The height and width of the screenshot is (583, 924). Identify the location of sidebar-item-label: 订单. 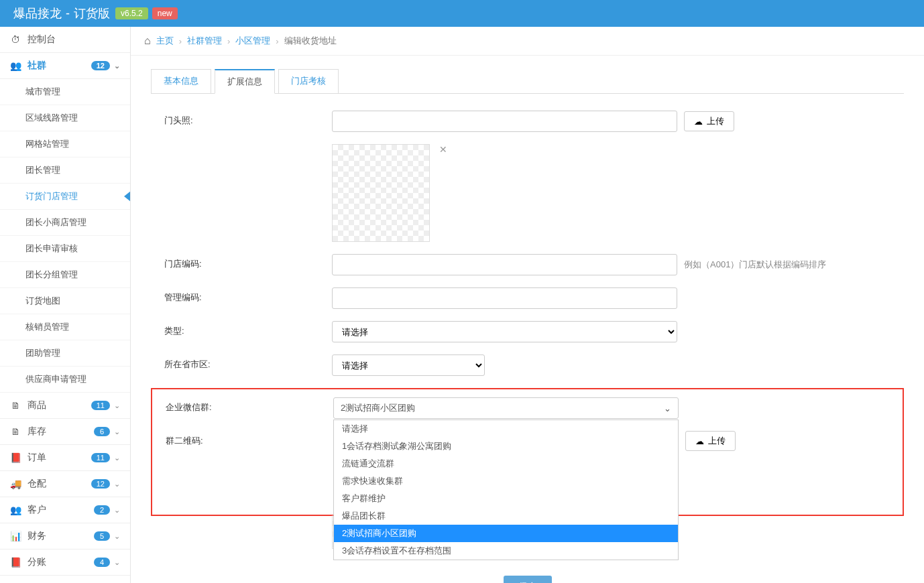
(37, 458).